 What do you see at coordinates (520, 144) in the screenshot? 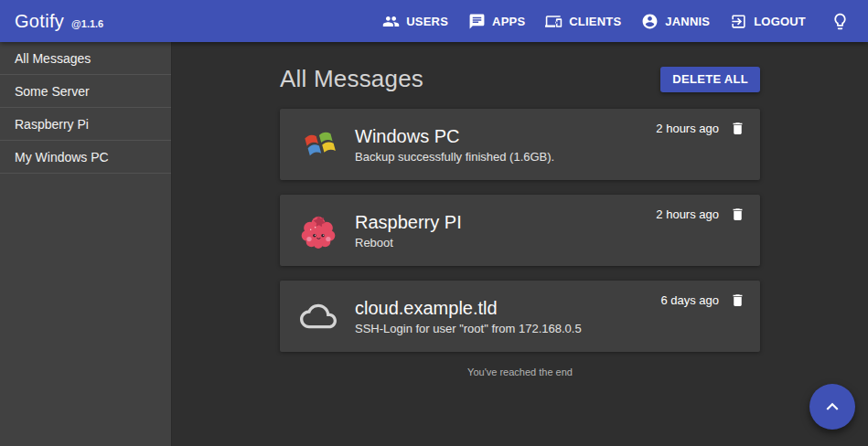
I see `message-card-windows-pc: Windows PC Backup successfully finished …` at bounding box center [520, 144].